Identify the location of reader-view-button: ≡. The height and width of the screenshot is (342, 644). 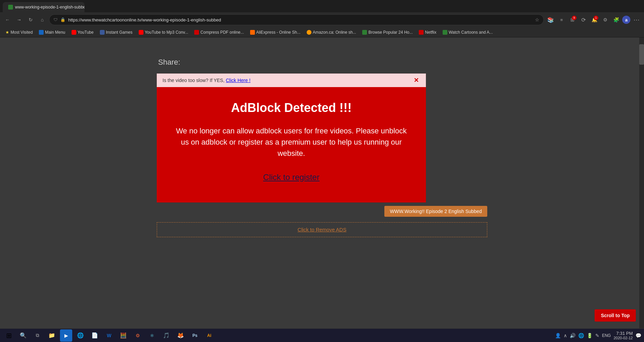
(562, 20).